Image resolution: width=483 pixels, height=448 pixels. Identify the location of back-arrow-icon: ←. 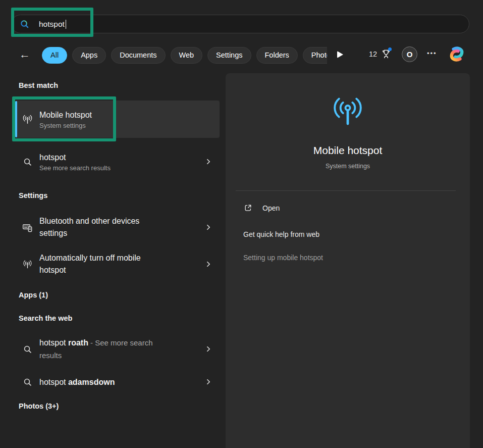
(25, 55).